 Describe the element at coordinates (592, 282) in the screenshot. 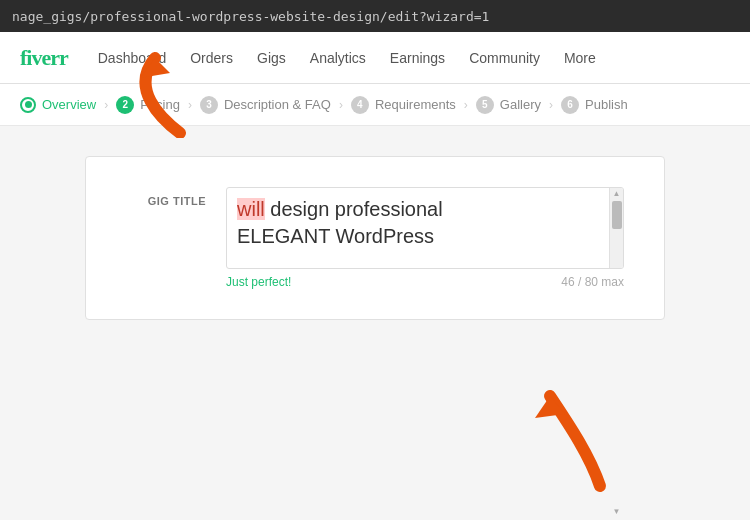

I see `char-count: 46 / 80 max` at that location.